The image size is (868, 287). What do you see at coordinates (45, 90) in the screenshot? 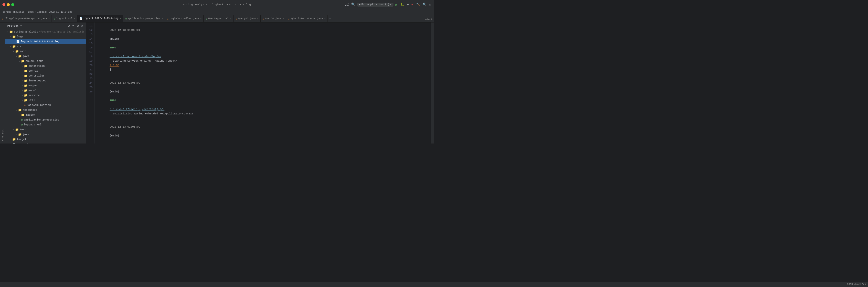
I see `tree-model-folder: › 📁 model` at bounding box center [45, 90].